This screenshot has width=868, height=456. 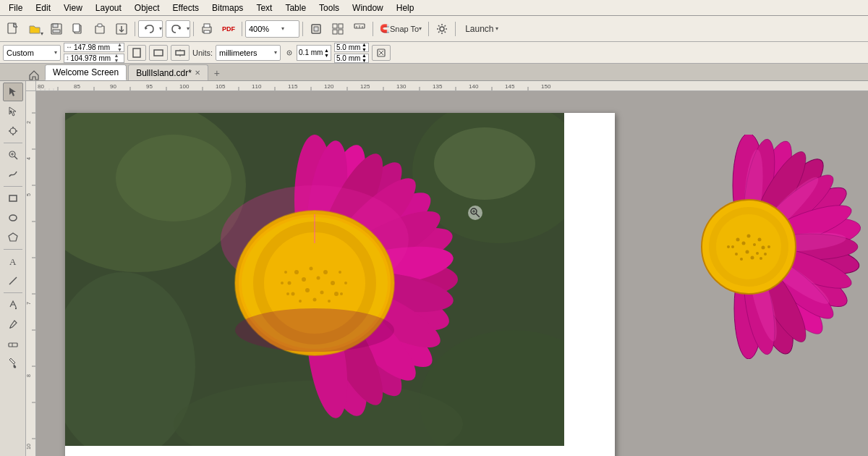 What do you see at coordinates (122, 29) in the screenshot?
I see `export-button` at bounding box center [122, 29].